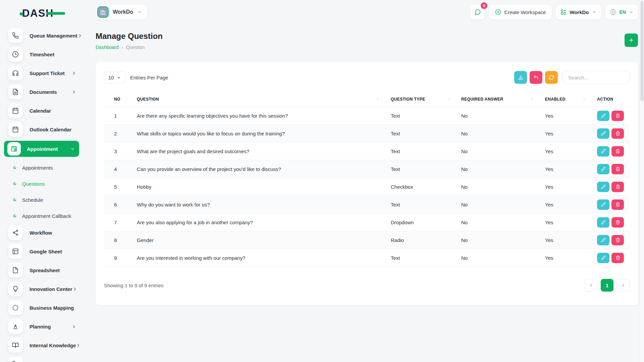 The image size is (644, 362). What do you see at coordinates (261, 223) in the screenshot?
I see `cell-question: Are you also applying for a job in anoth…` at bounding box center [261, 223].